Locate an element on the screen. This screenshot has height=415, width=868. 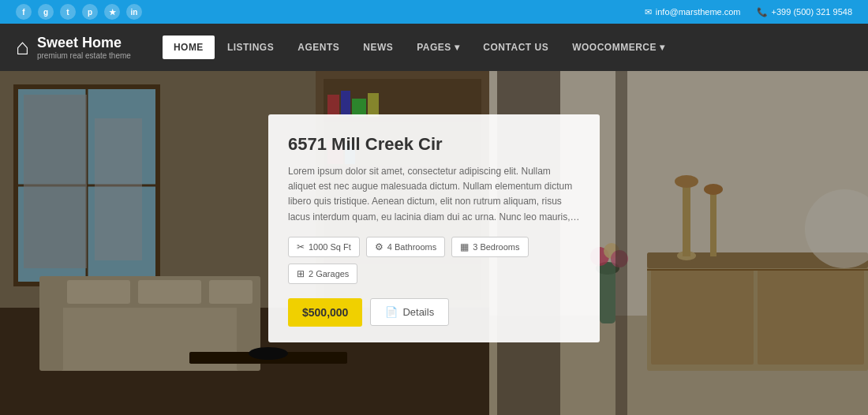
twitter-icon: t is located at coordinates (68, 12).